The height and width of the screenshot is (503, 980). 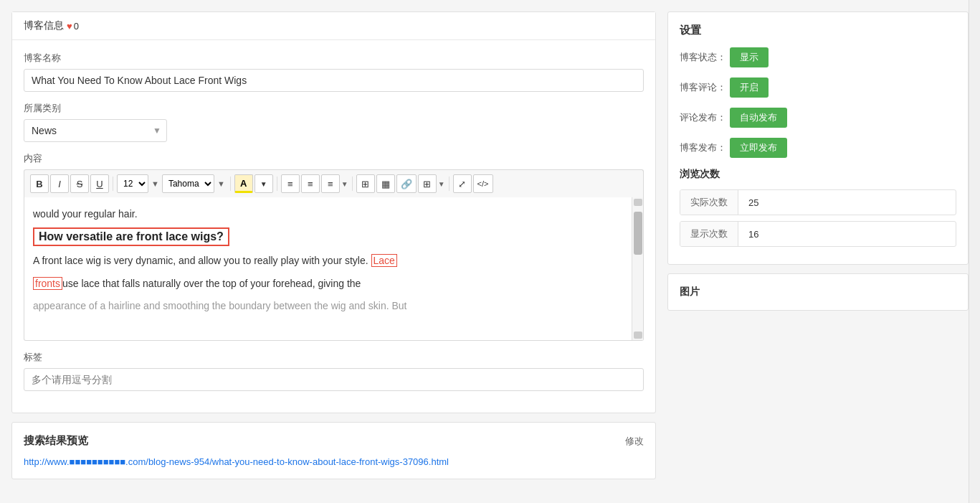 I want to click on category-select-wrap: News Technology Fashion Health ▼, so click(x=95, y=131).